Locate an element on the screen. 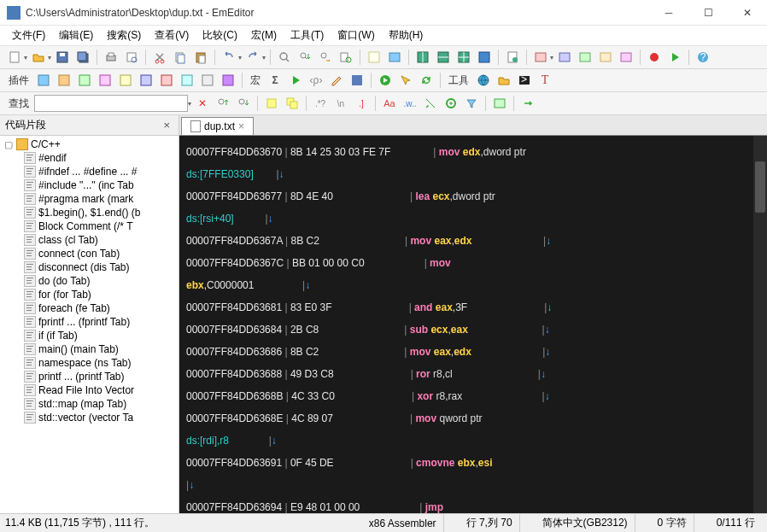  menu-edit: 编辑(E) is located at coordinates (76, 36).